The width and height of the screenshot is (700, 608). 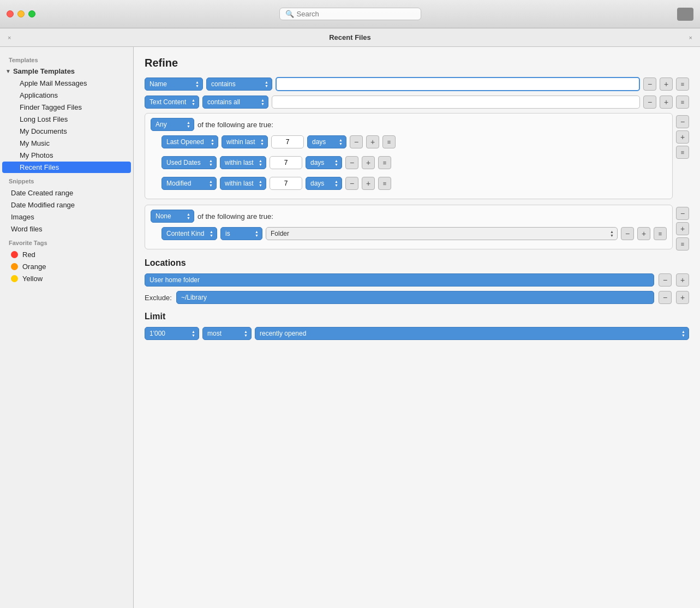 What do you see at coordinates (21, 14) in the screenshot?
I see `minimize-button` at bounding box center [21, 14].